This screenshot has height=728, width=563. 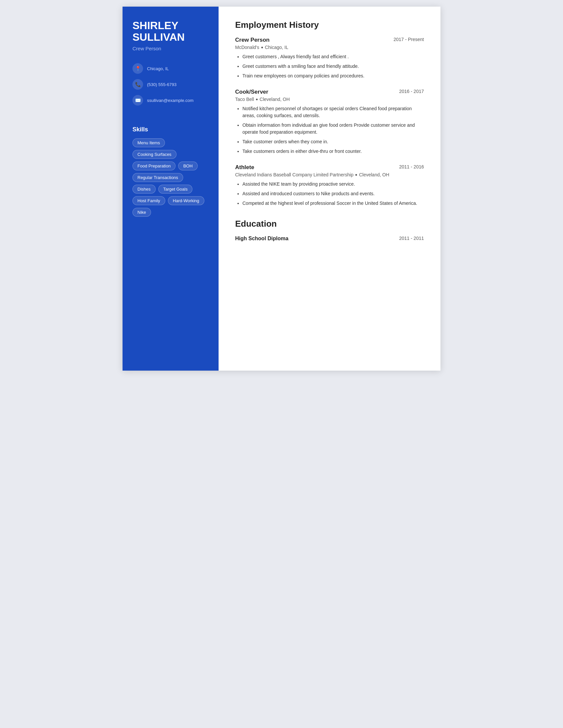 I want to click on jobs-container: Crew Person2017 - PresentMcDonald's Chic…, so click(x=330, y=122).